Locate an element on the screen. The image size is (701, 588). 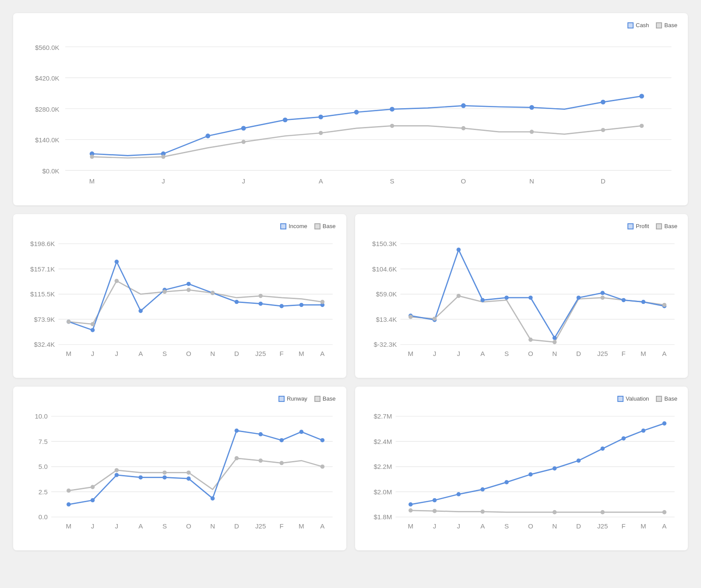
profit-legend: Profit Base is located at coordinates (522, 226).